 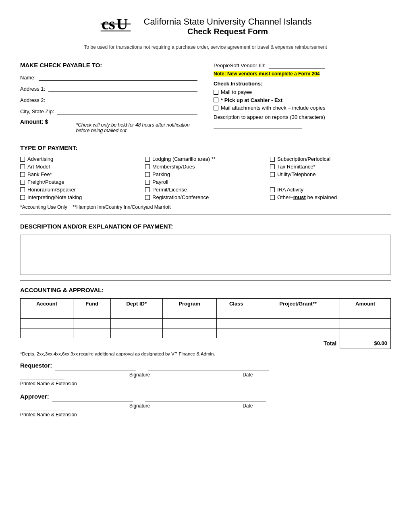 What do you see at coordinates (208, 366) in the screenshot?
I see `requestor-sig-input` at bounding box center [208, 366].